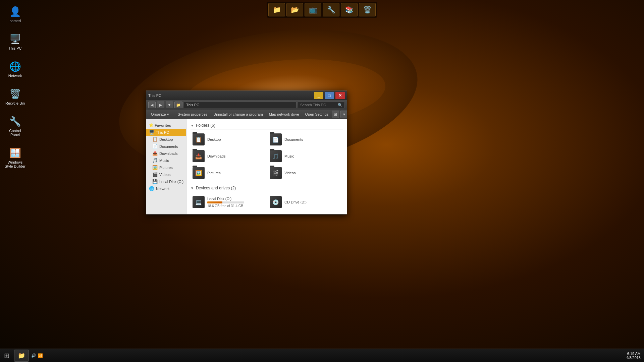  What do you see at coordinates (15, 66) in the screenshot?
I see `network-icon: 🌐` at bounding box center [15, 66].